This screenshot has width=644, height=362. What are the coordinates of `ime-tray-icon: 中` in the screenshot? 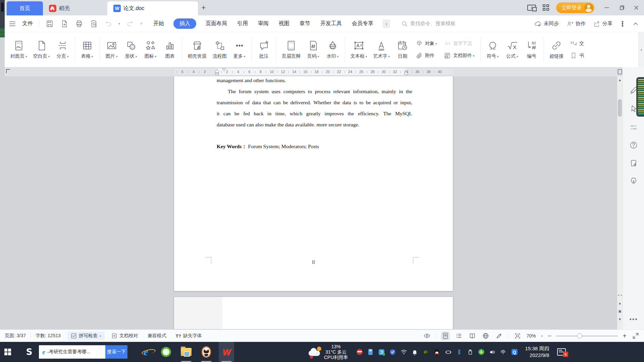 It's located at (503, 352).